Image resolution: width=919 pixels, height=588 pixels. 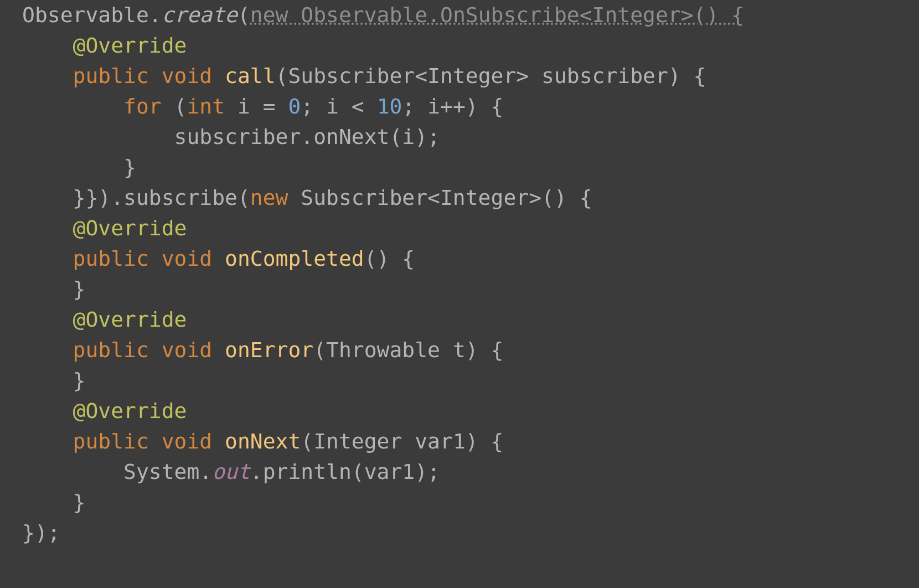 I want to click on code-line: public void onNext(Integer var1) {, so click(x=471, y=442).